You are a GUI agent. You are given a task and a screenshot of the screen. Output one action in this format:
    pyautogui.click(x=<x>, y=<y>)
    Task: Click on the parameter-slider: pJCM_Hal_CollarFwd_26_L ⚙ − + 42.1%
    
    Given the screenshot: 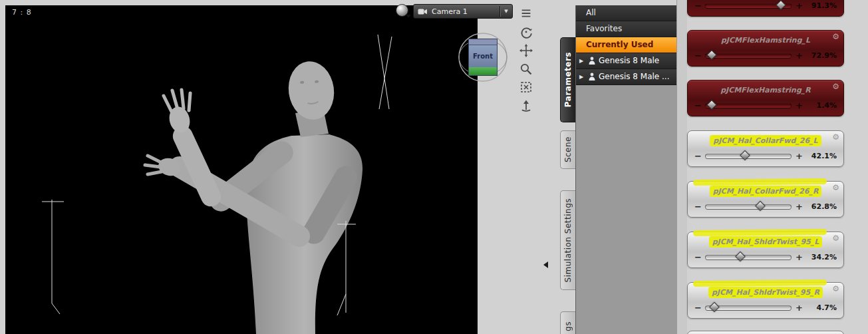 What is the action you would take?
    pyautogui.click(x=766, y=149)
    